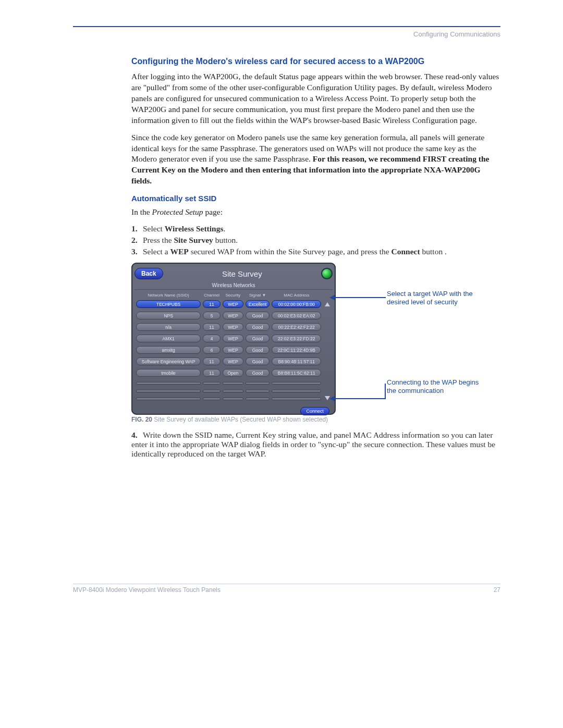  What do you see at coordinates (168, 295) in the screenshot?
I see `col-ssid: Network Name (SSID)` at bounding box center [168, 295].